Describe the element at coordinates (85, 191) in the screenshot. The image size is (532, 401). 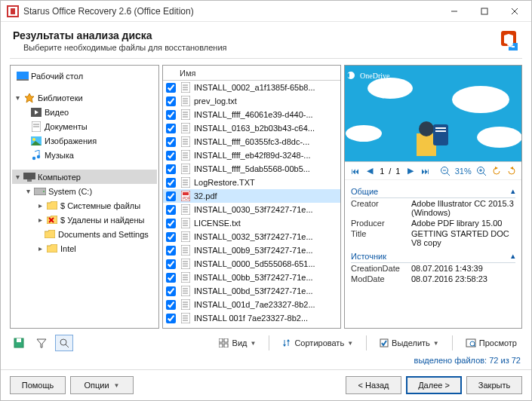
I see `tree-system-c: ▾ System (C:)` at that location.